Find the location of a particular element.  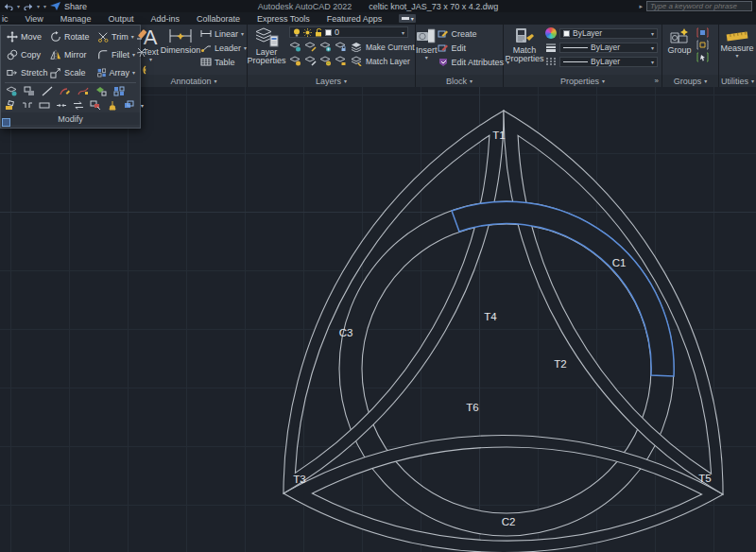

erase-icon is located at coordinates (142, 34).